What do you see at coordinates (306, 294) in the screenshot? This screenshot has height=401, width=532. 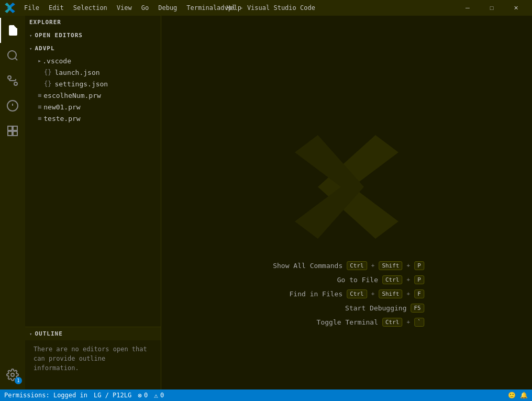 I see `find-in-files-label: Find in Files` at bounding box center [306, 294].